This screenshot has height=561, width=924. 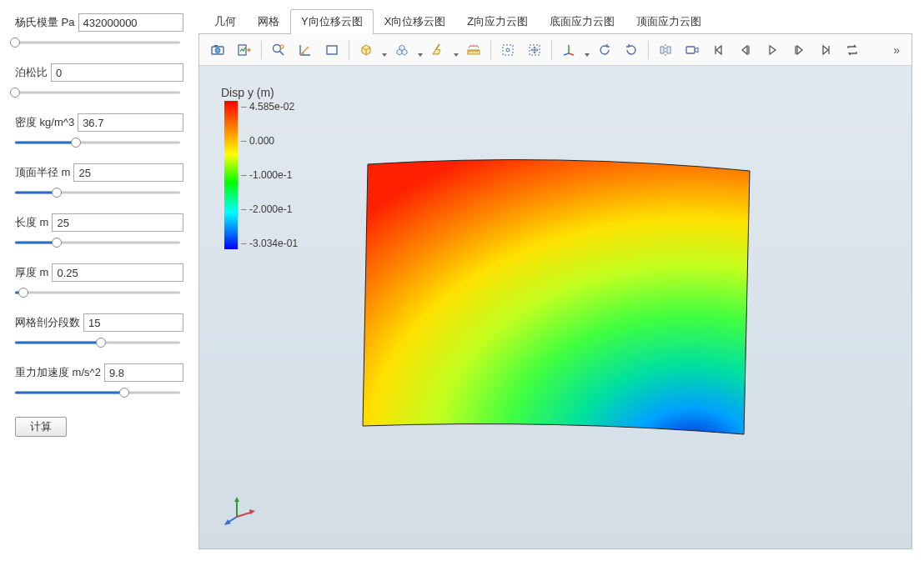 I want to click on mesh-segments-slider, so click(x=98, y=343).